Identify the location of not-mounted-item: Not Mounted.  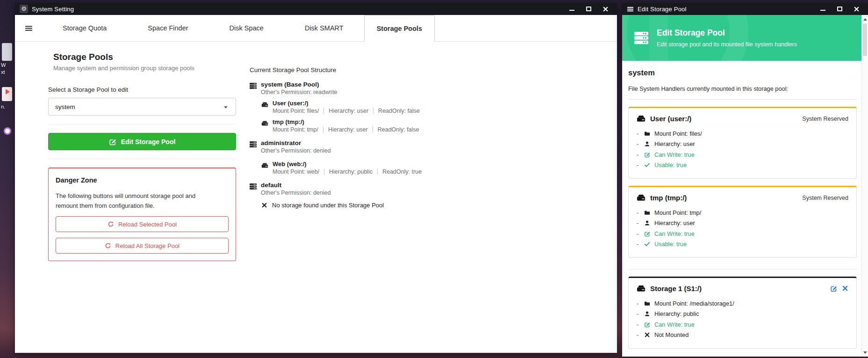
(742, 335).